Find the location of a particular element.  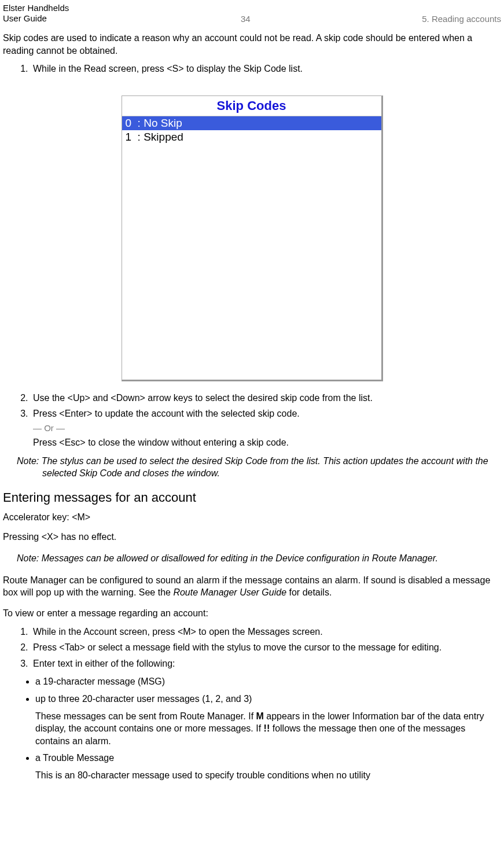

doc-title-1: Elster Handhelds is located at coordinates (36, 8).